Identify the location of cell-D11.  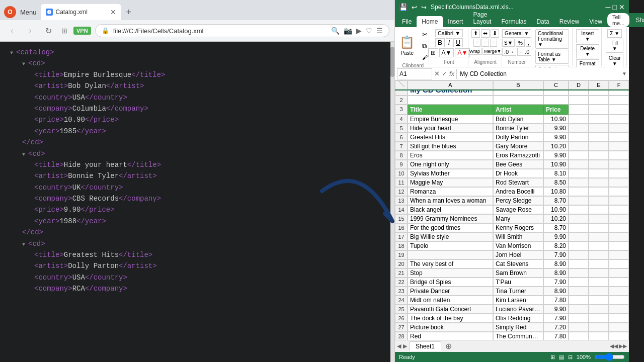
(579, 183).